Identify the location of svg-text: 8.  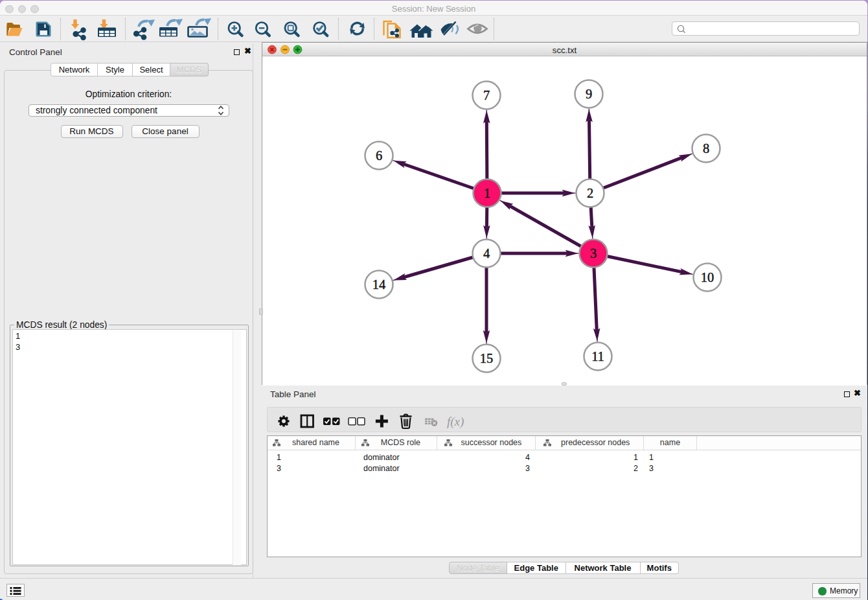
(705, 148).